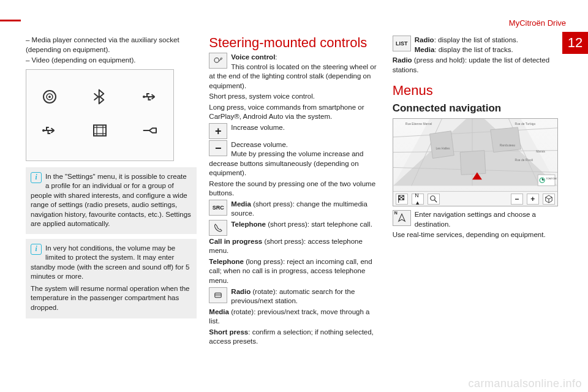  What do you see at coordinates (424, 40) in the screenshot?
I see `list-radio-label: Radio` at bounding box center [424, 40].